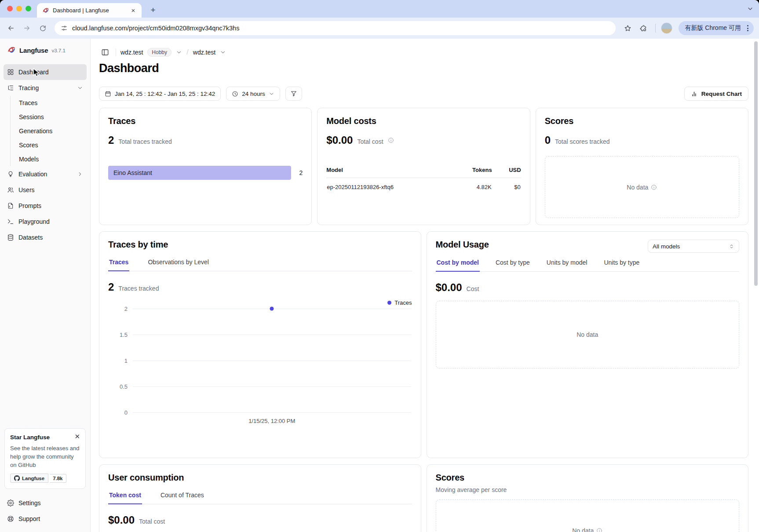  I want to click on trace-name-bar: Eino Assistant, so click(200, 173).